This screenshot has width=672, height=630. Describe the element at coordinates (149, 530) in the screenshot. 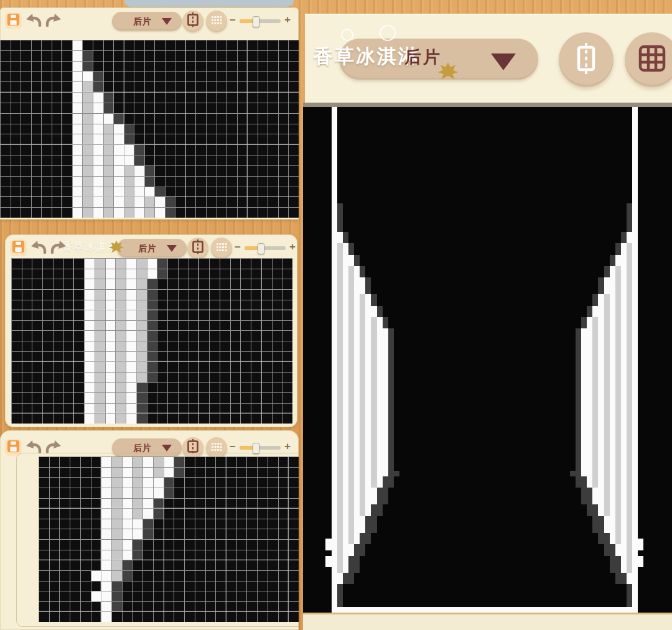

I see `editor-panel-bottom: 后片 − +` at that location.